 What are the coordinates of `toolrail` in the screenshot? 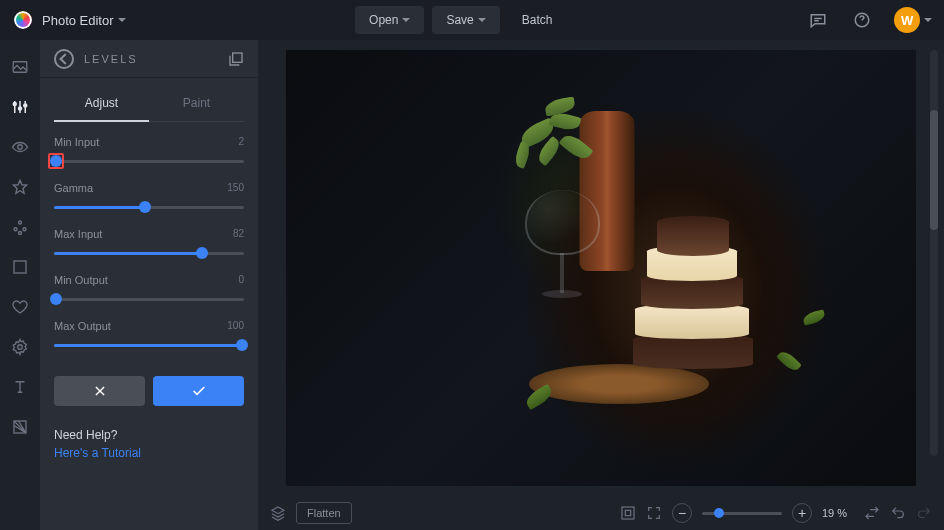 It's located at (20, 285).